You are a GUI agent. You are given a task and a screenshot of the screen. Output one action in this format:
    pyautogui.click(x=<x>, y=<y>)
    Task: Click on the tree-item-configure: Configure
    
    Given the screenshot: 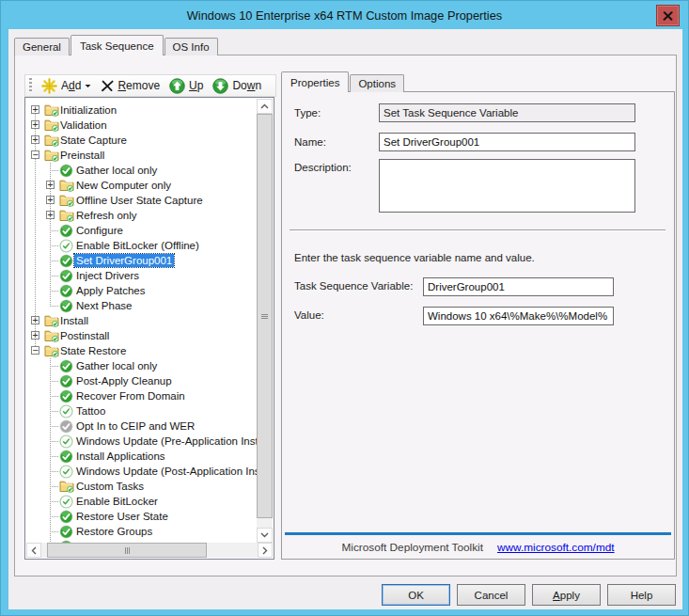 What is the action you would take?
    pyautogui.click(x=142, y=230)
    